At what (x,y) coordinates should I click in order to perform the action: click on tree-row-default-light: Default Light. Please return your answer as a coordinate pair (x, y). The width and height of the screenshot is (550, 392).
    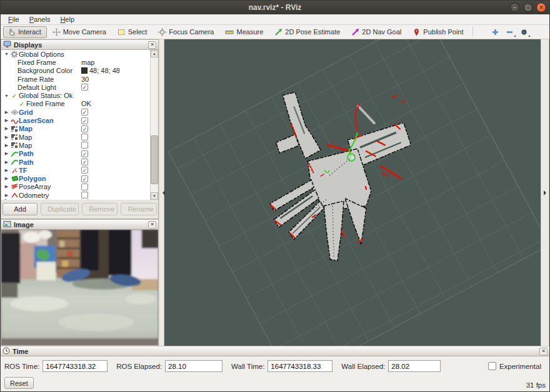
    Looking at the image, I should click on (76, 87).